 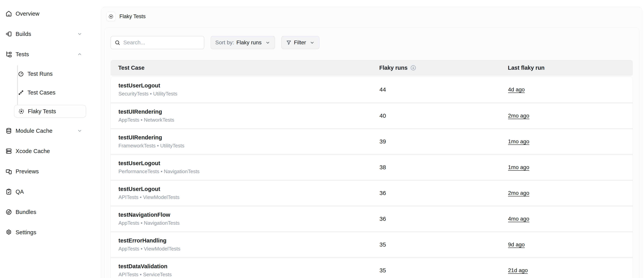 I want to click on database-icon, so click(x=9, y=131).